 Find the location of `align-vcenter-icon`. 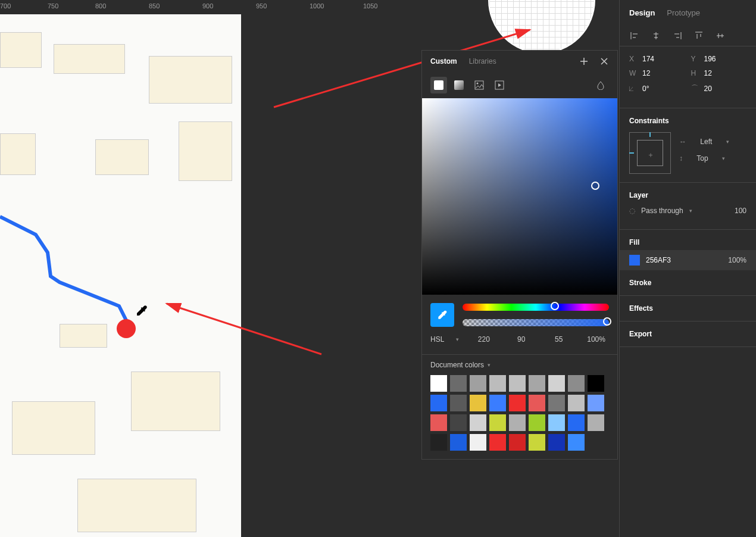

align-vcenter-icon is located at coordinates (720, 36).